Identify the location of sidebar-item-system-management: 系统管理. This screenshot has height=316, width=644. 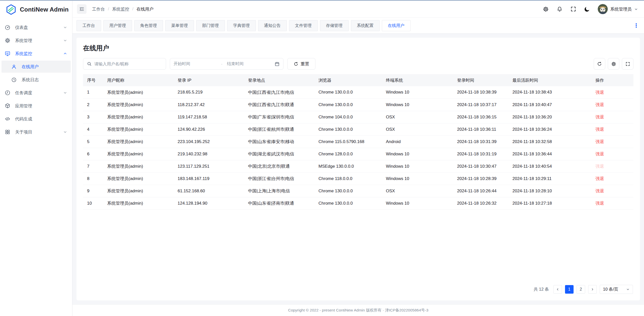
(36, 40).